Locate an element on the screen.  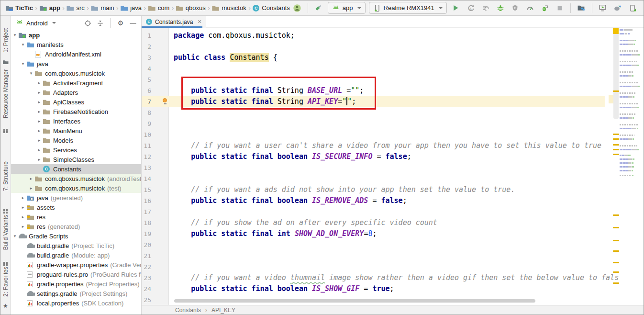
inspections-status-icon is located at coordinates (616, 31).